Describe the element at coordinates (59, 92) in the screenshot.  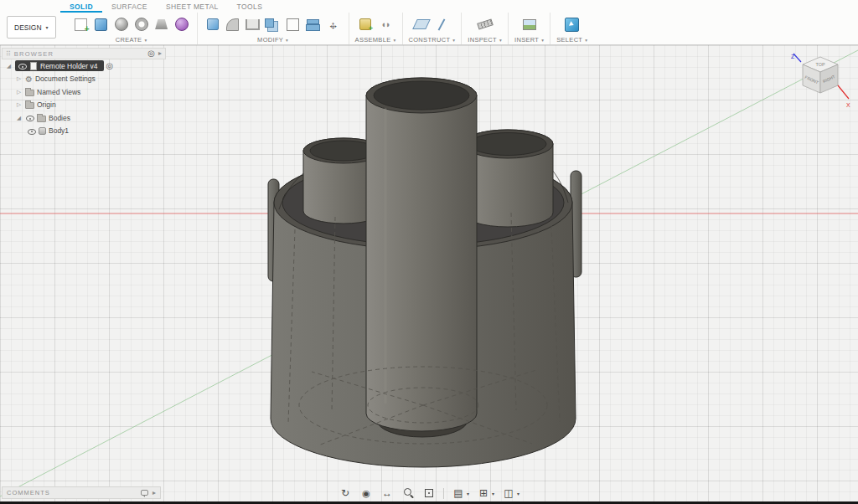
I see `browser-item-label: Named Views` at that location.